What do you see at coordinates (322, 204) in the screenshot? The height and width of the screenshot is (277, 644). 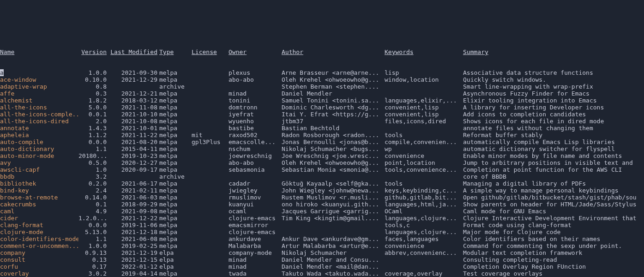 I see `table-row: cakecrumbs0.12018-09-29melpakuanyuiono h…` at bounding box center [322, 204].